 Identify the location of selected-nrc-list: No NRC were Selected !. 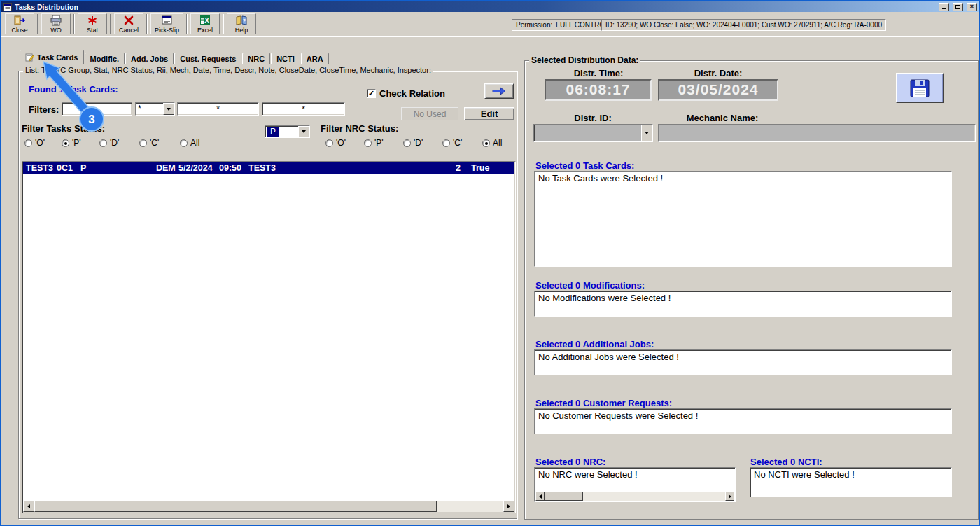
(635, 485).